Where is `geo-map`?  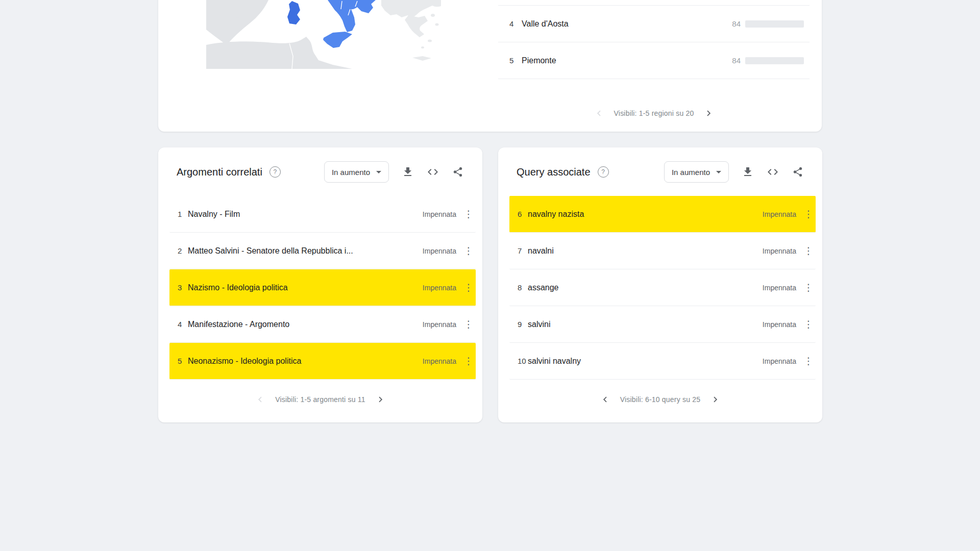
geo-map is located at coordinates (324, 35).